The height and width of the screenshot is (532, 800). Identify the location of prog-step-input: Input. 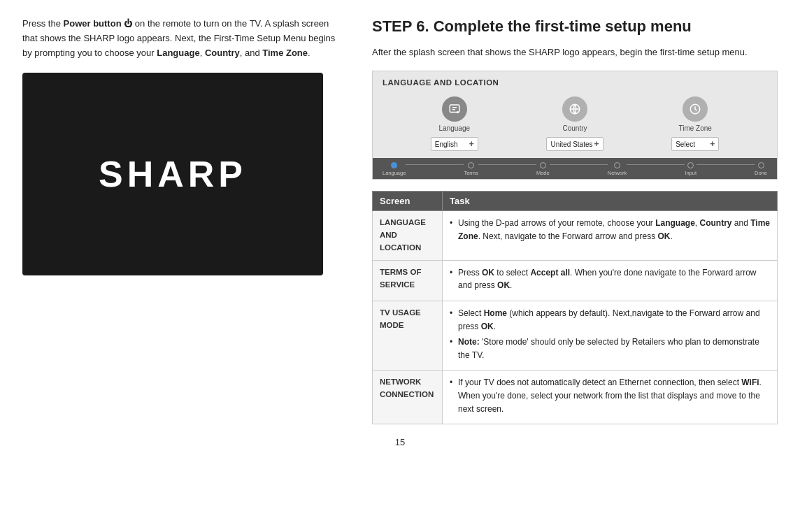
(691, 169).